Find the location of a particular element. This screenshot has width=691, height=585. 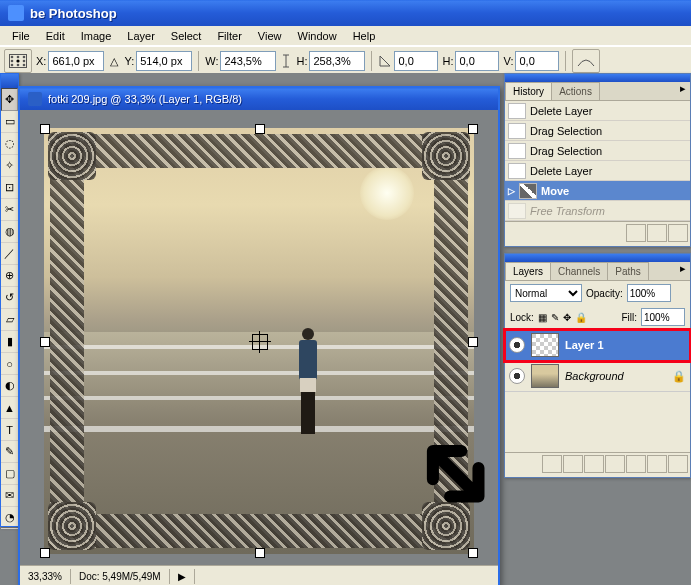

history-item-selected: ▷Move is located at coordinates (598, 191).